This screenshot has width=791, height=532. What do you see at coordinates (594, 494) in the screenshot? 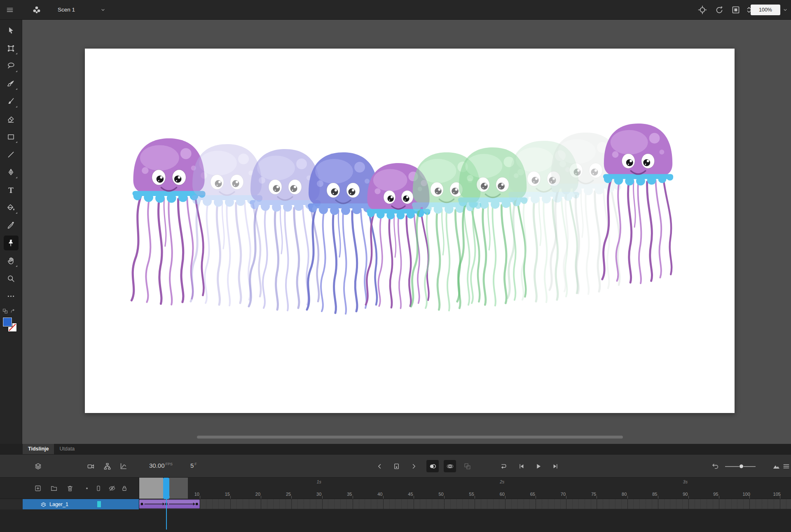
I see `frame-number: 75` at bounding box center [594, 494].